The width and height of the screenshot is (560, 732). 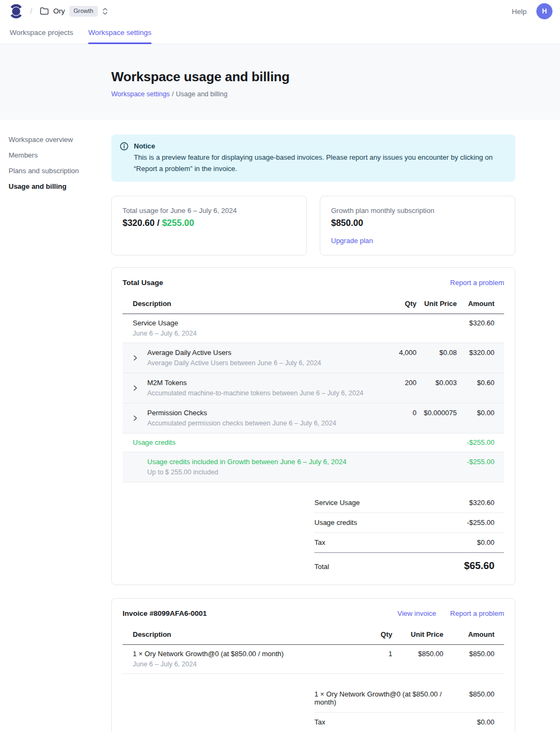 What do you see at coordinates (476, 353) in the screenshot?
I see `row-amount: $320.00` at bounding box center [476, 353].